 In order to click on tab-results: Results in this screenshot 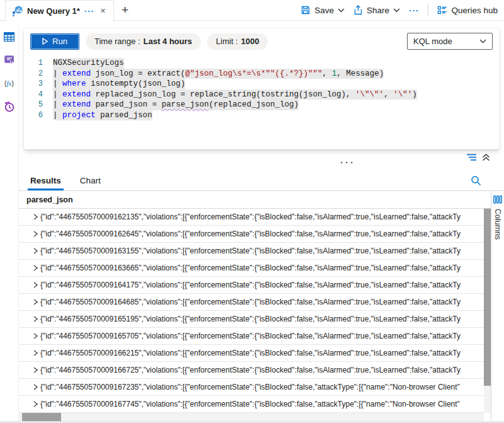, I will do `click(45, 180)`.